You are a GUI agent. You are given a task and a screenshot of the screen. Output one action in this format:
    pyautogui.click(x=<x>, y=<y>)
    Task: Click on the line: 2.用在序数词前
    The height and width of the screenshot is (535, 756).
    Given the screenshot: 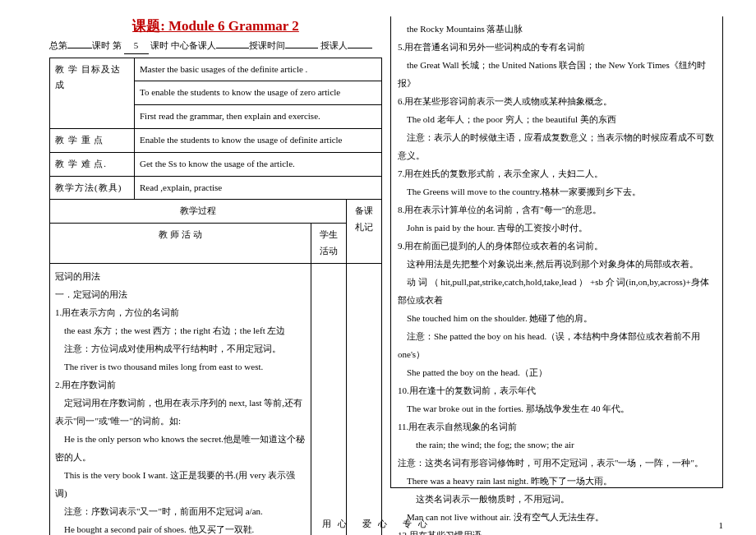 What is the action you would take?
    pyautogui.click(x=181, y=385)
    